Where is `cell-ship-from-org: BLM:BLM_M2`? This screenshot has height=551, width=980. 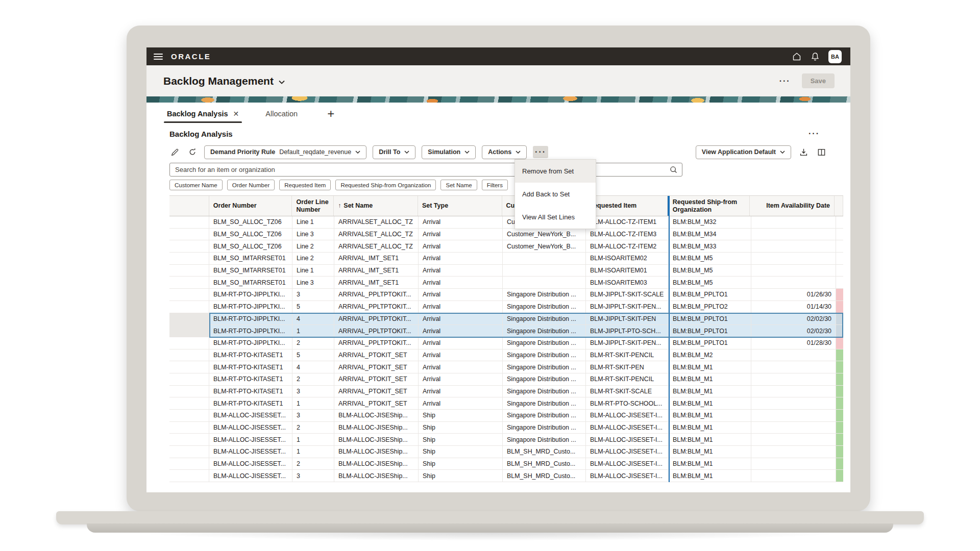 cell-ship-from-org: BLM:BLM_M2 is located at coordinates (710, 355).